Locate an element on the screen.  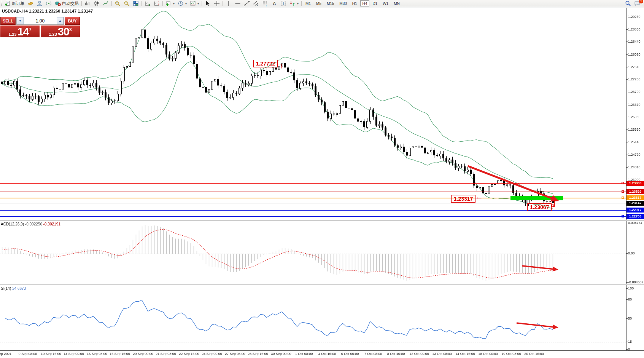
zoom-in-button is located at coordinates (118, 4).